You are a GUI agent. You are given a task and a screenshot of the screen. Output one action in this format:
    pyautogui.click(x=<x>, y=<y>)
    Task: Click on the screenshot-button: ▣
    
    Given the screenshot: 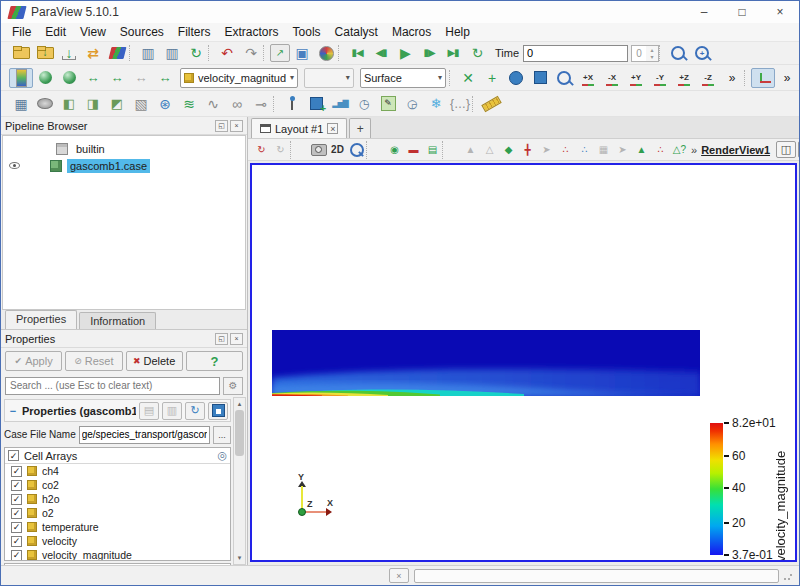 What is the action you would take?
    pyautogui.click(x=302, y=53)
    